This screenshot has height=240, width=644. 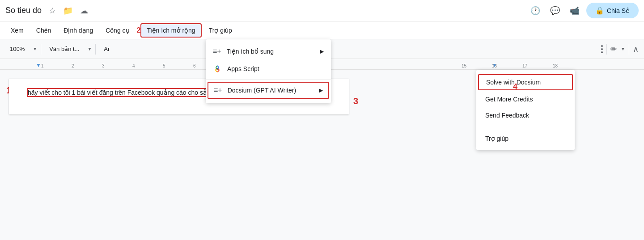 What do you see at coordinates (636, 49) in the screenshot?
I see `collapse-icon: ∧` at bounding box center [636, 49].